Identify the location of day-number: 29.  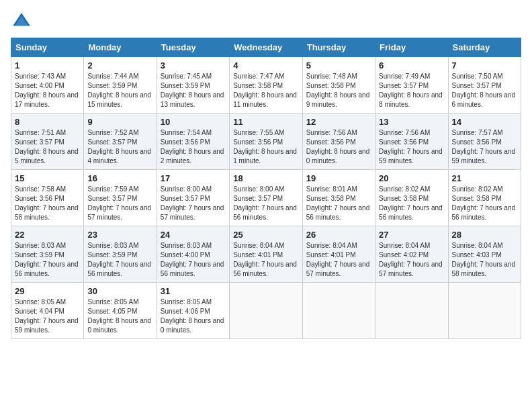
(47, 291).